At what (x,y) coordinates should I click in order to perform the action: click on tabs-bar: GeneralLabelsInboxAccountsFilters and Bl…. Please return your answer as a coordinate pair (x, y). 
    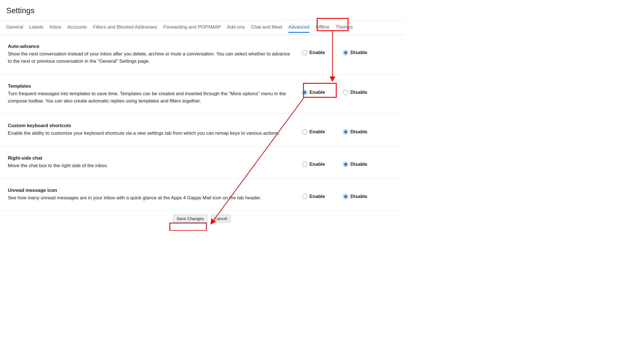
    Looking at the image, I should click on (202, 27).